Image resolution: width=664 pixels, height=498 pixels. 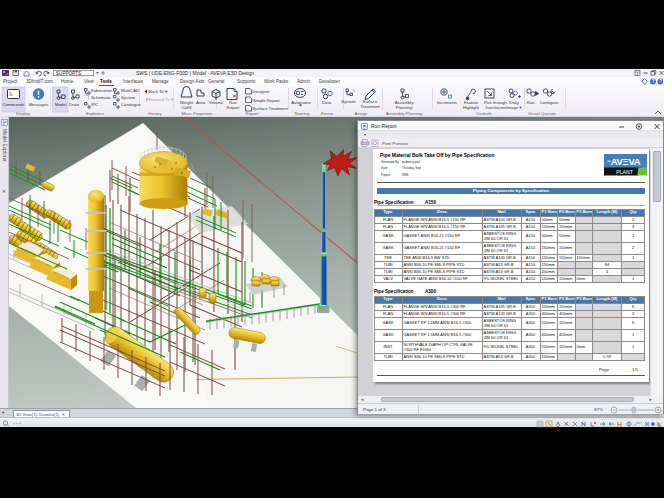 I want to click on svg-text: Assign, so click(x=362, y=114).